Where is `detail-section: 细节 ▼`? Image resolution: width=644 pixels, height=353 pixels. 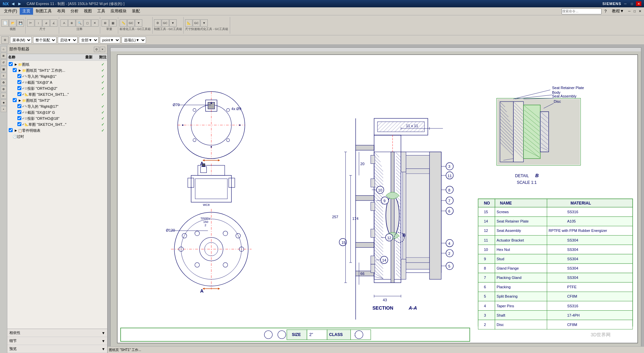 detail-section: 细节 ▼ is located at coordinates (57, 341).